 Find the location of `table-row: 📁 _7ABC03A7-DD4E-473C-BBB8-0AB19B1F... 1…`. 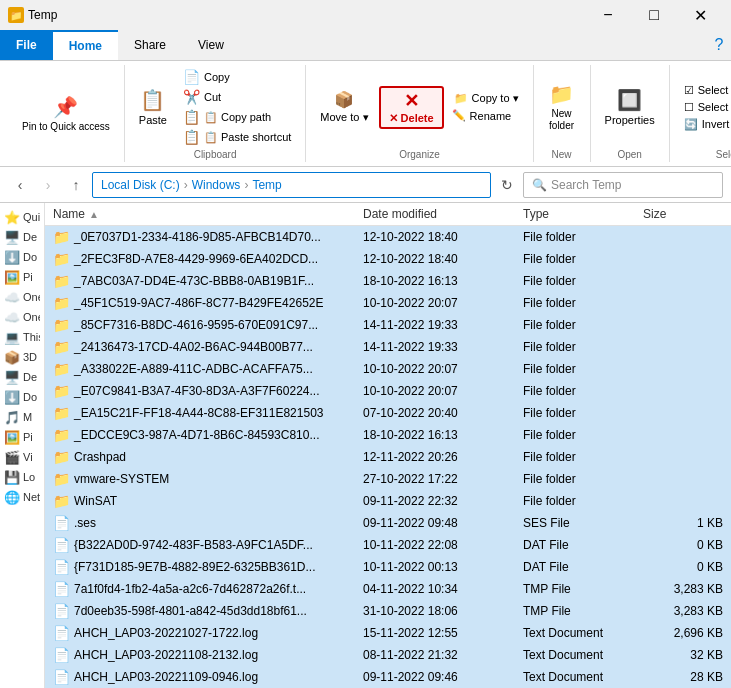

table-row: 📁 _7ABC03A7-DD4E-473C-BBB8-0AB19B1F... 1… is located at coordinates (388, 281).